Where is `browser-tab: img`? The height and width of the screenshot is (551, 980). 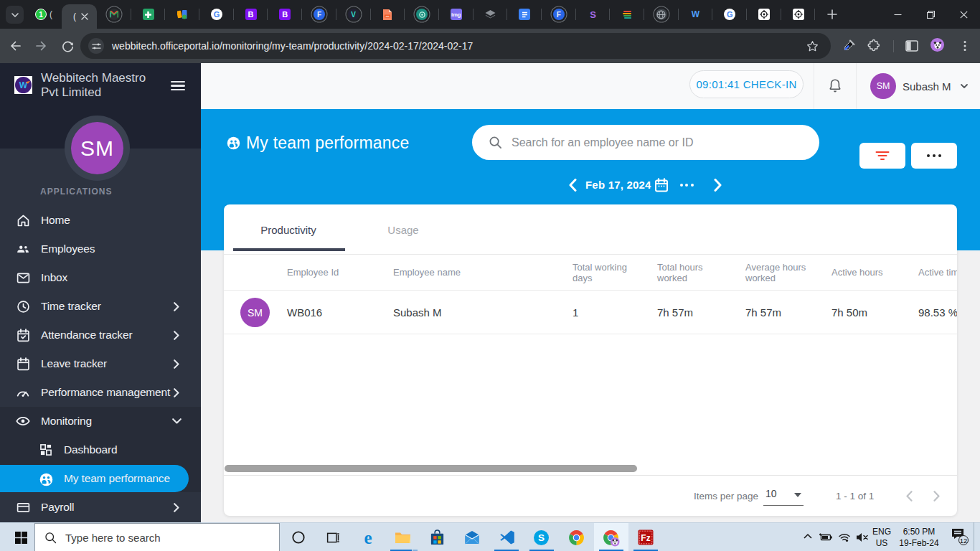 browser-tab: img is located at coordinates (456, 14).